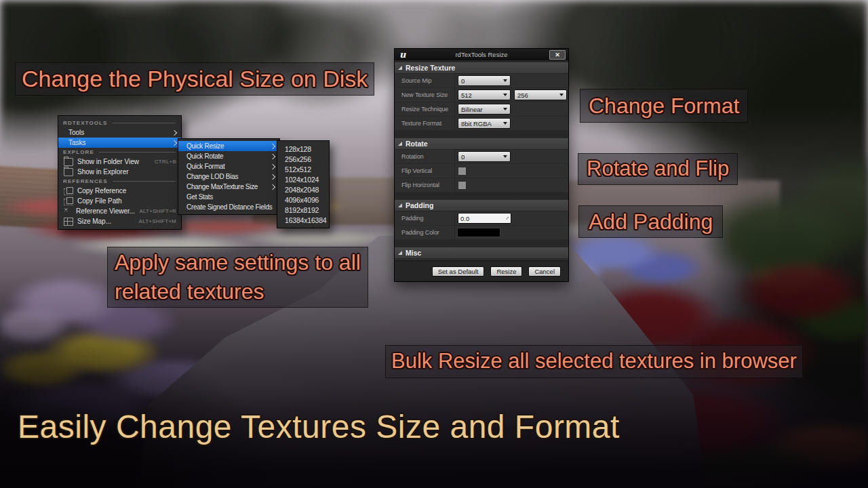 This screenshot has height=488, width=868. Describe the element at coordinates (472, 110) in the screenshot. I see `dropdown-value: Bilinear` at that location.